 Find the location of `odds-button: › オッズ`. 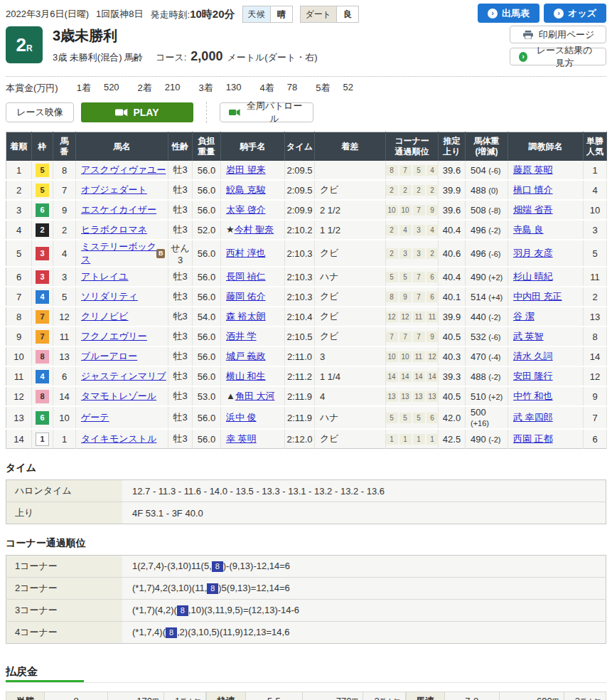

odds-button: › オッズ is located at coordinates (575, 13).